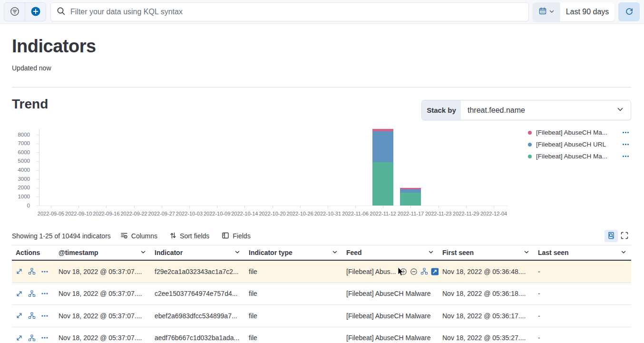  I want to click on add-to-timeline-icon, so click(424, 271).